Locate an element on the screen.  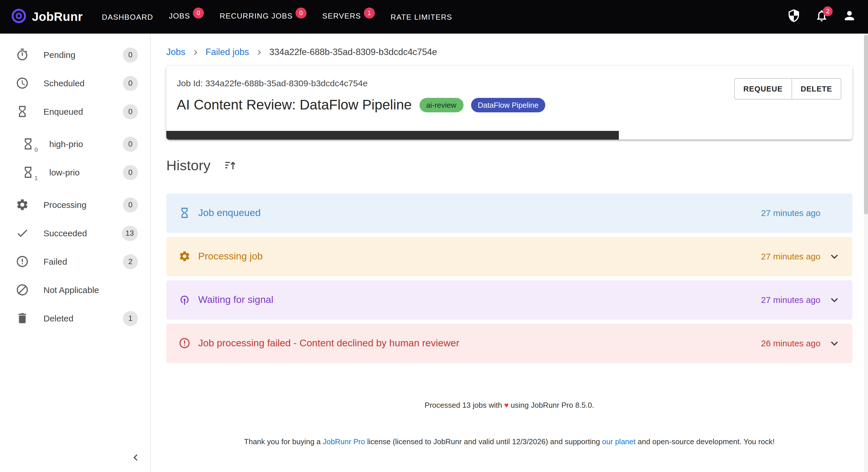
stopwatch-icon is located at coordinates (22, 55).